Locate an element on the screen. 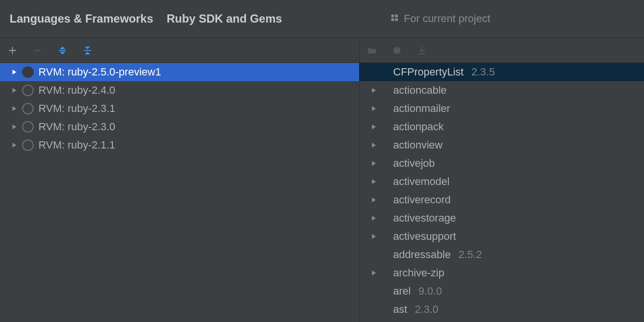 Image resolution: width=644 pixels, height=322 pixels. gem-row: actionmailer is located at coordinates (502, 109).